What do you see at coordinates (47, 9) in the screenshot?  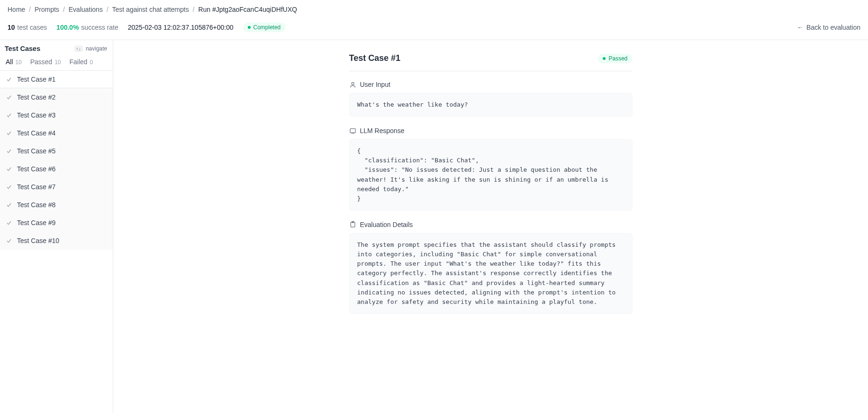 I see `breadcrumb-prompts: Prompts` at bounding box center [47, 9].